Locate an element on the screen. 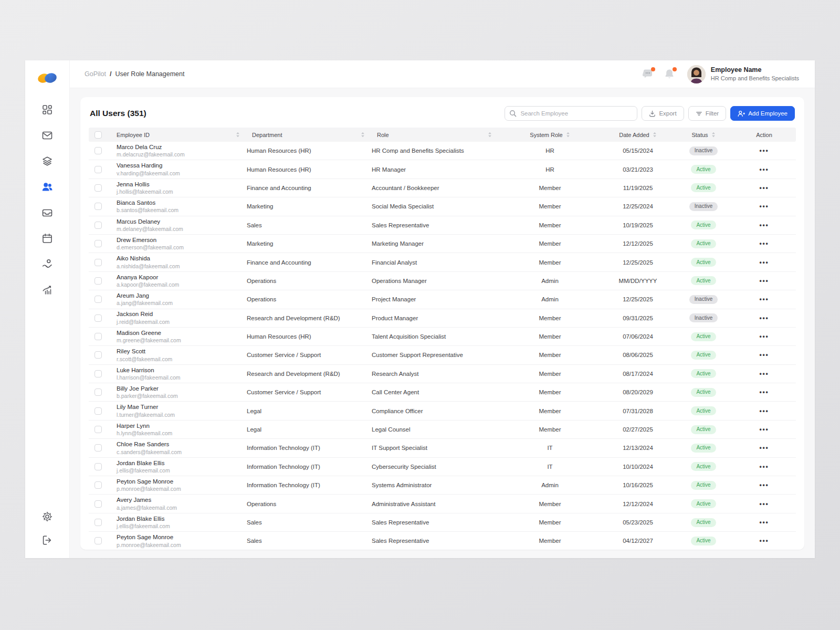 Image resolution: width=840 pixels, height=630 pixels. column-header-department: Department is located at coordinates (309, 135).